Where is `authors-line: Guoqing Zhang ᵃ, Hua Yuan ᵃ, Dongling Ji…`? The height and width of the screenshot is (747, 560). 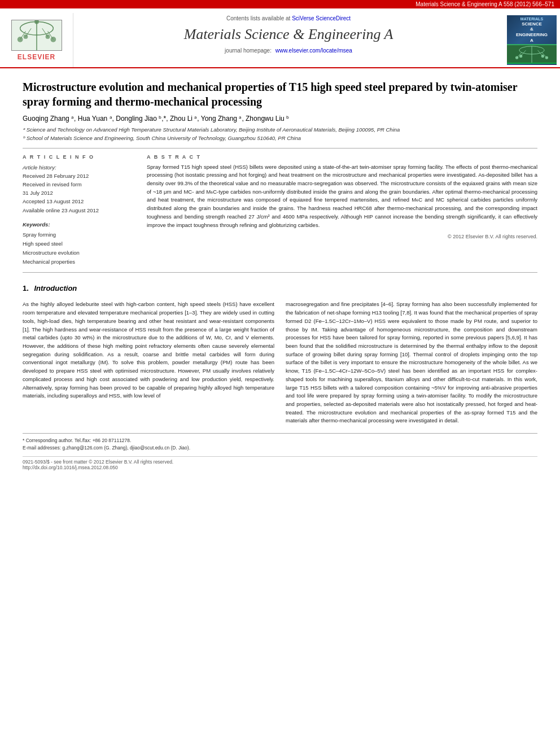 authors-line: Guoqing Zhang ᵃ, Hua Yuan ᵃ, Dongling Ji… is located at coordinates (280, 119).